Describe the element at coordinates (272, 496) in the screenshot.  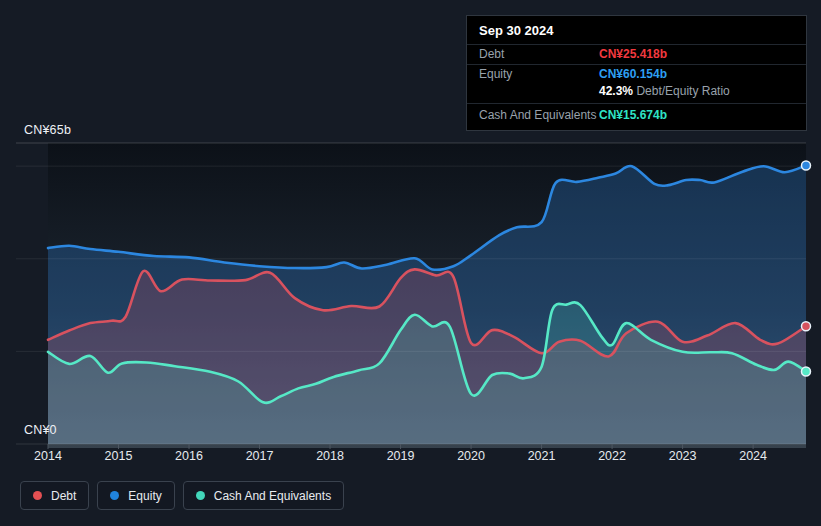
I see `legend-label: Cash And Equivalents` at that location.